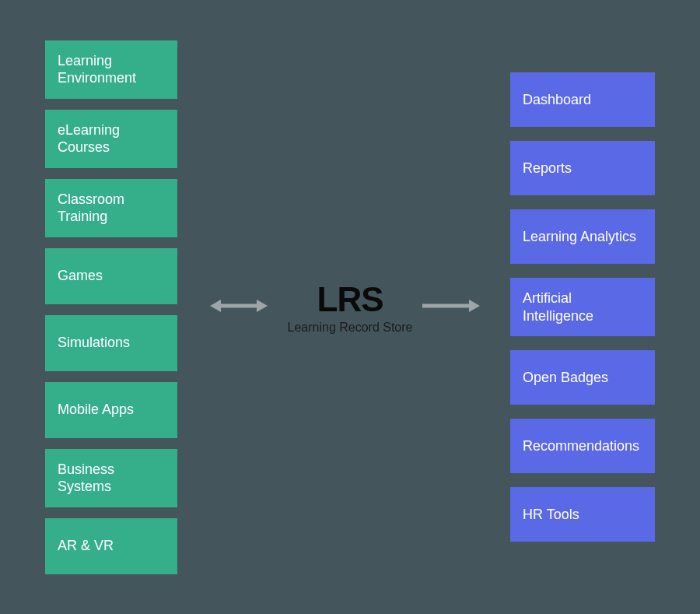 The image size is (700, 614). I want to click on box-label: Mobile Apps, so click(96, 409).